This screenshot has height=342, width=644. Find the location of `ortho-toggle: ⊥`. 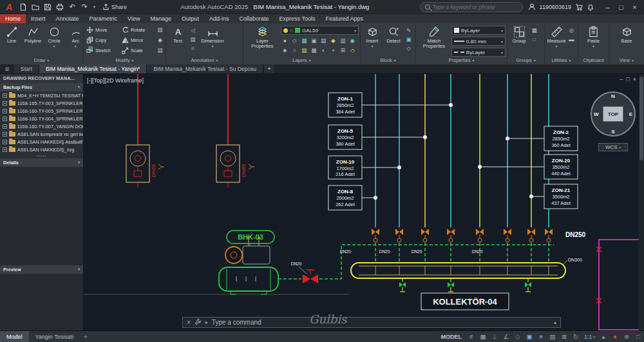

ortho-toggle: ⊥ is located at coordinates (495, 336).